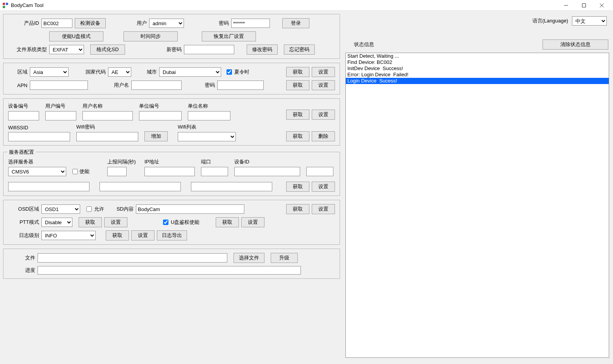 This screenshot has height=364, width=613. What do you see at coordinates (117, 172) in the screenshot?
I see `server-interval-input` at bounding box center [117, 172].